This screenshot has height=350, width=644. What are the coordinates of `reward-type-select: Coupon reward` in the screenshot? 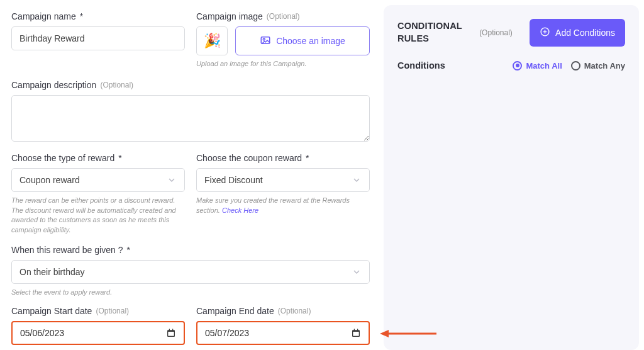 It's located at (98, 180).